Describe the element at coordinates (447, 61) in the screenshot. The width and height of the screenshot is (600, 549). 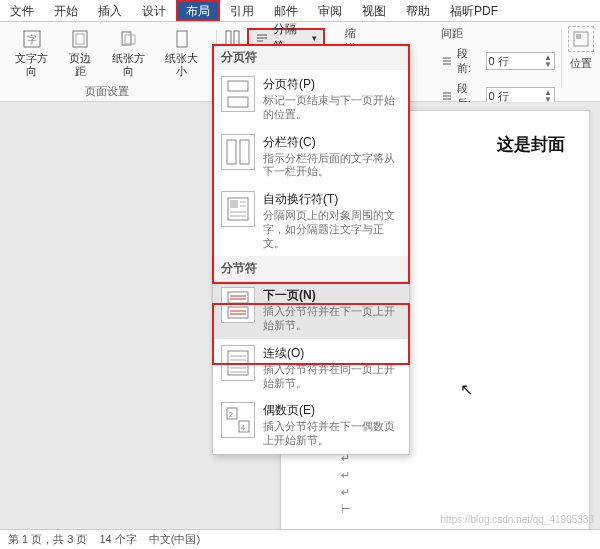
I see `spacing-before-icon` at that location.